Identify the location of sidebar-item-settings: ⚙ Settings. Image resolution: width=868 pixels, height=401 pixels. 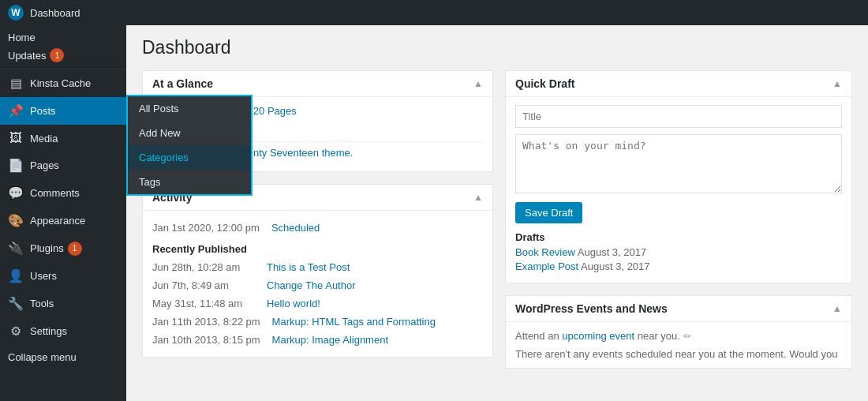
(63, 332).